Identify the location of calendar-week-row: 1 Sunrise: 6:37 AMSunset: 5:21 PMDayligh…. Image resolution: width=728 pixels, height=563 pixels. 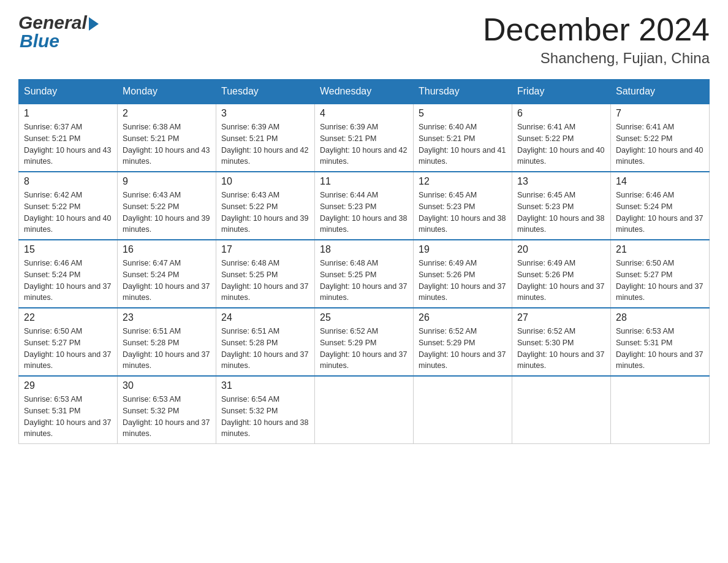
(364, 137).